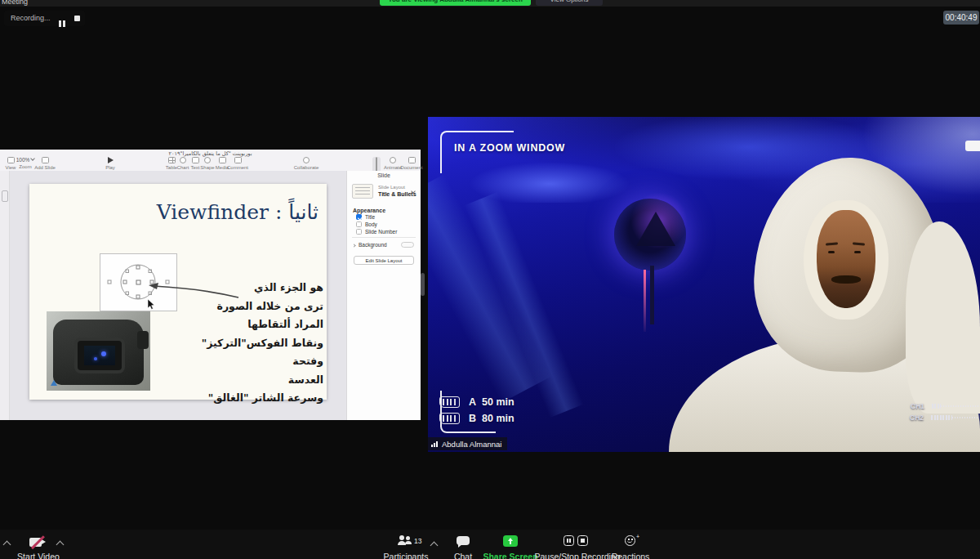 The height and width of the screenshot is (559, 980). What do you see at coordinates (54, 382) in the screenshot?
I see `brand-logo-mark` at bounding box center [54, 382].